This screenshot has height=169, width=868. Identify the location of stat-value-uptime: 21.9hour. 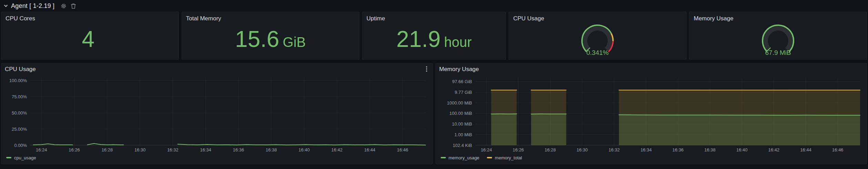
(434, 39).